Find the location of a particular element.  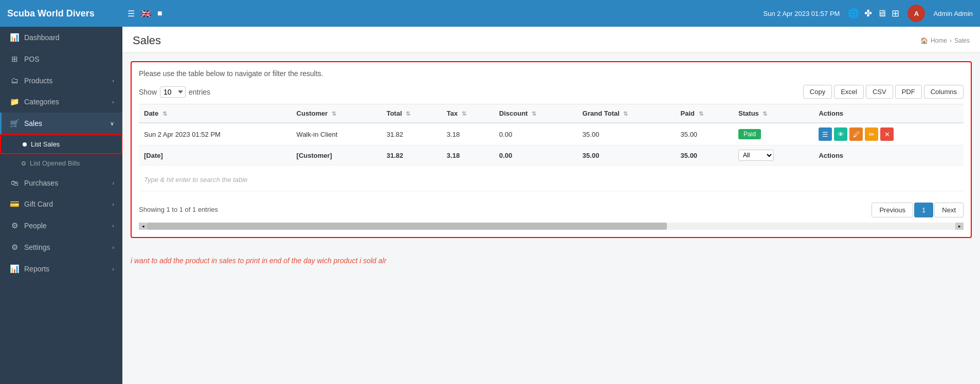

cell-tax: 3.18 is located at coordinates (468, 134).